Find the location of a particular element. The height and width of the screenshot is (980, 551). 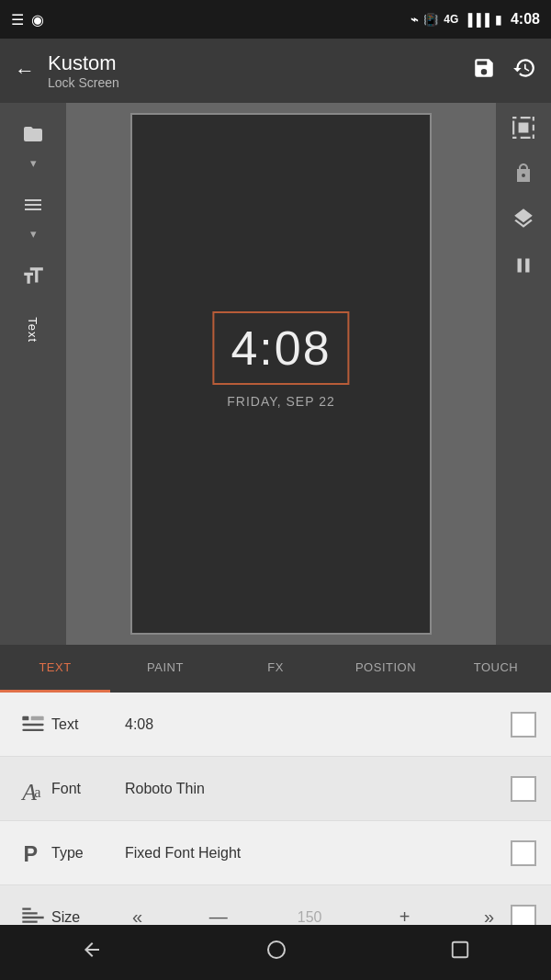

layers-button is located at coordinates (33, 205).